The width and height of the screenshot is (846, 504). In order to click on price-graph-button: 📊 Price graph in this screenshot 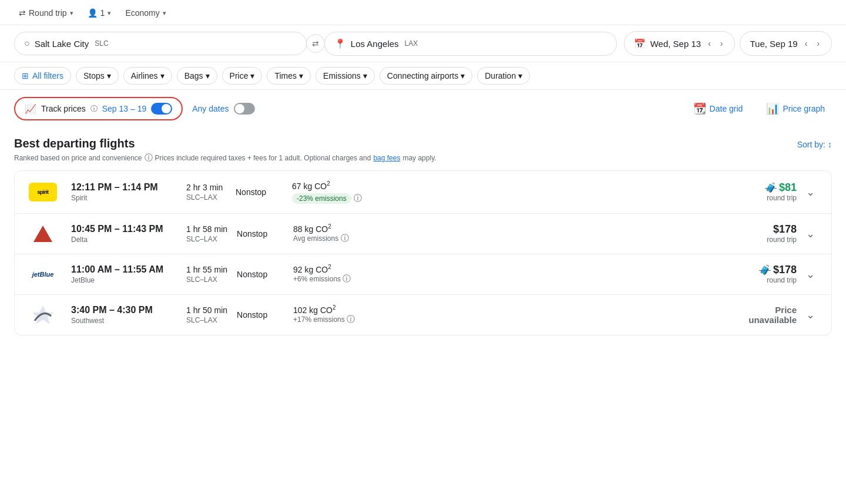, I will do `click(795, 109)`.